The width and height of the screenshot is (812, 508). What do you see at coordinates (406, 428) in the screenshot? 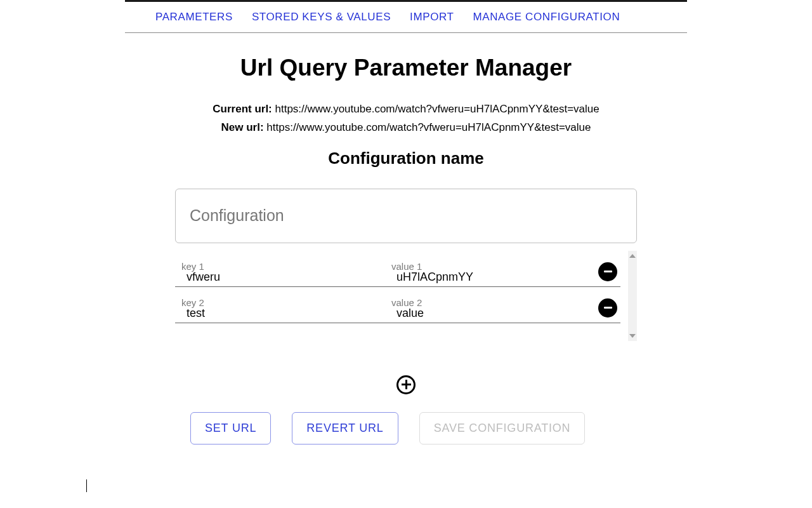
I see `action-buttons: SET URL REVERT URL SAVE CONFIGURATION` at bounding box center [406, 428].